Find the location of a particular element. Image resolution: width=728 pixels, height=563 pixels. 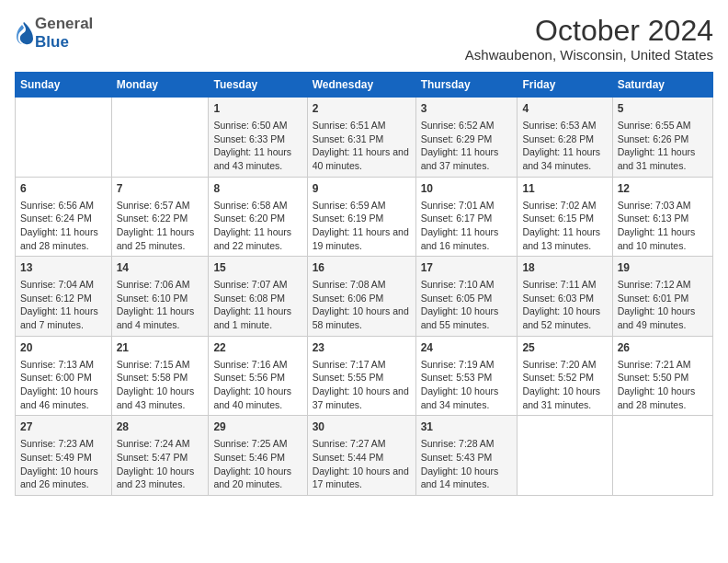

page-title: October 2024 is located at coordinates (589, 31).